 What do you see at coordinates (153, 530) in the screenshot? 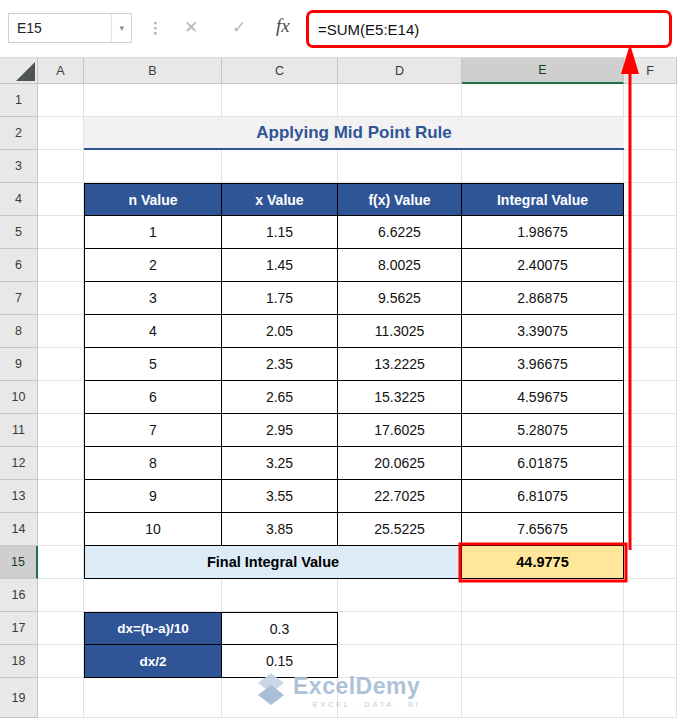
I see `cell-B14: 10` at bounding box center [153, 530].